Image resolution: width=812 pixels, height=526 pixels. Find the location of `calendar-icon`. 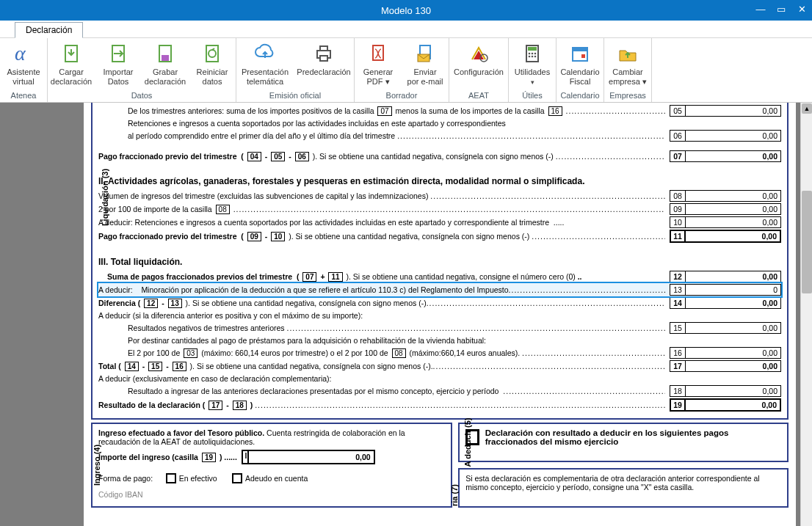

calendar-icon is located at coordinates (580, 54).